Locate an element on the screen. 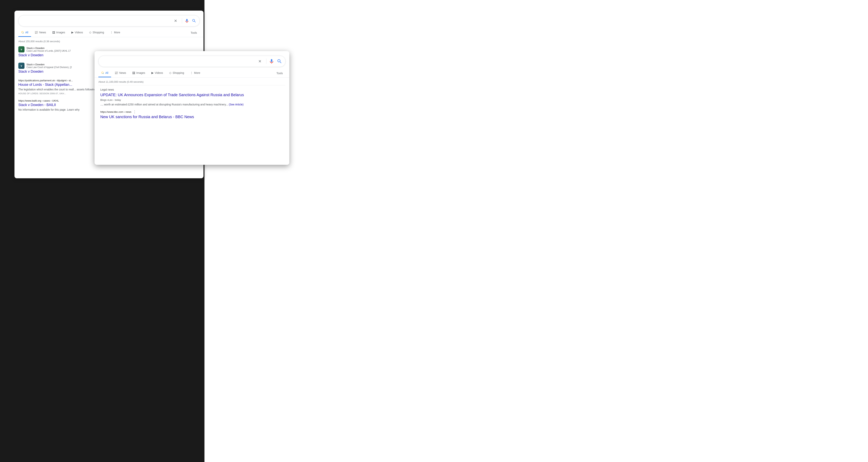  tab-more-back: ⋮ More is located at coordinates (115, 33).